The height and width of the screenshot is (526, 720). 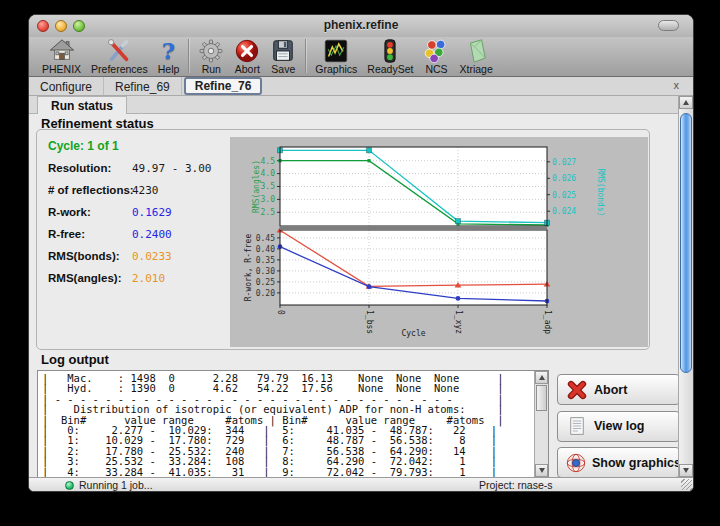 I want to click on stat-label: Resolution:, so click(x=90, y=168).